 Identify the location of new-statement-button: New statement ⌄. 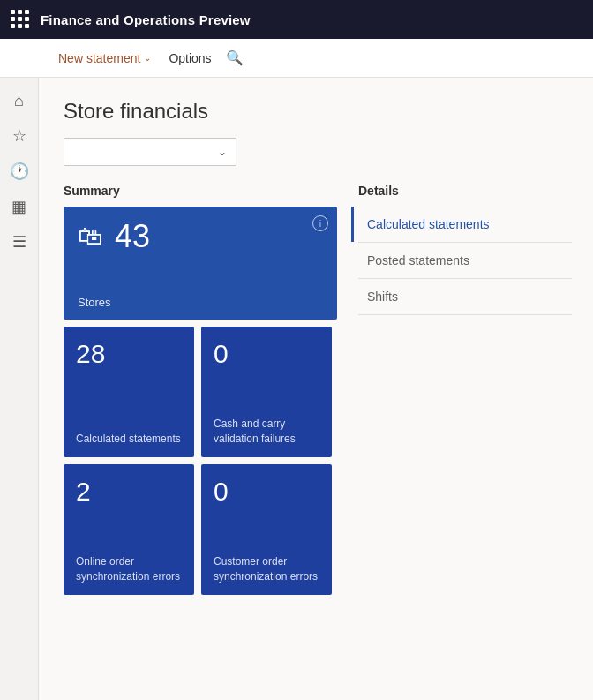
(104, 58).